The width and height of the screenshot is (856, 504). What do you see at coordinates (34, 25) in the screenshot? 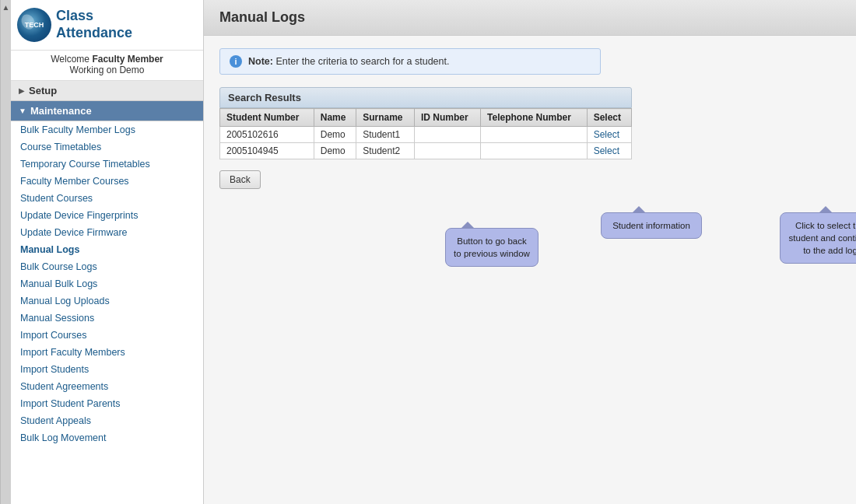
I see `app-logo: TECH` at bounding box center [34, 25].